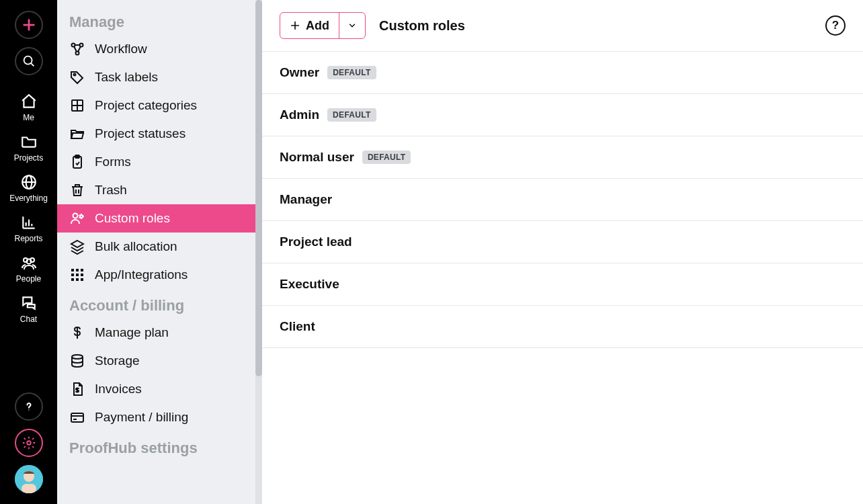 The image size is (863, 504). What do you see at coordinates (352, 26) in the screenshot?
I see `add-button-dropdown` at bounding box center [352, 26].